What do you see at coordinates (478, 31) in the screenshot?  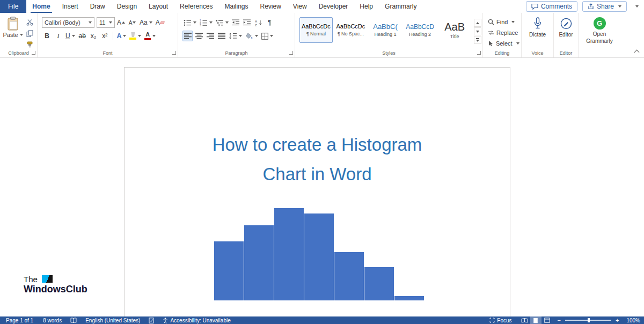 I see `styles-scroll-down-button` at bounding box center [478, 31].